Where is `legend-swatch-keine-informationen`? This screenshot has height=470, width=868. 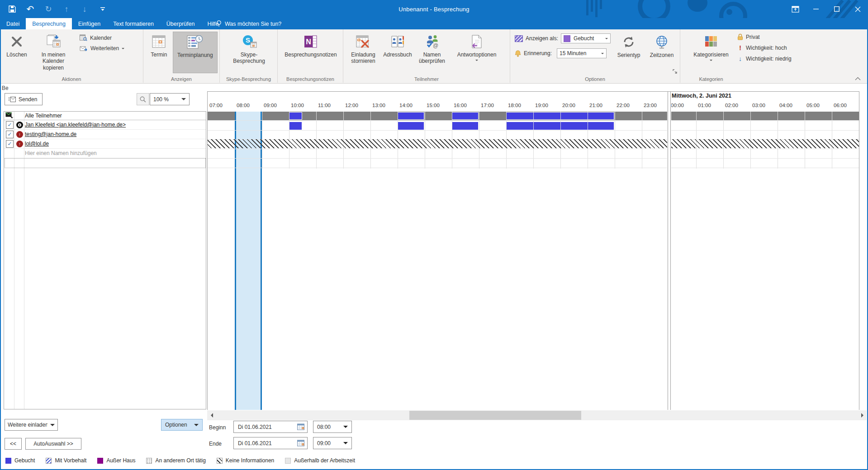 legend-swatch-keine-informationen is located at coordinates (220, 461).